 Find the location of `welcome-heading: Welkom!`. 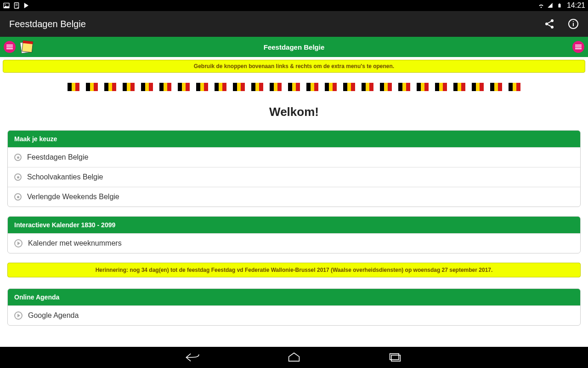

welcome-heading: Welkom! is located at coordinates (294, 112).